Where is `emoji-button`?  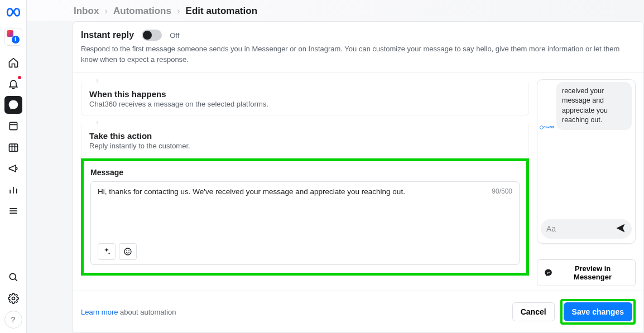 emoji-button is located at coordinates (128, 252).